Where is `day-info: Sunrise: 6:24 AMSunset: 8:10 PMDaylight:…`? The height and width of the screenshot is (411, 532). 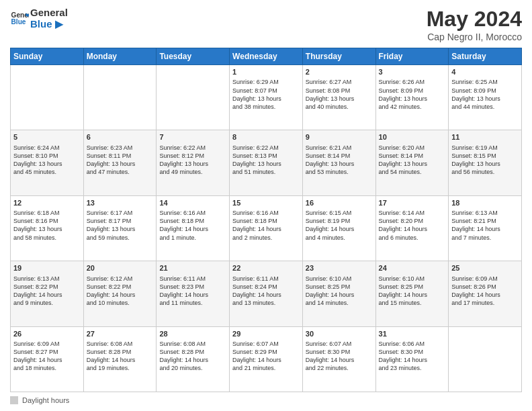
day-info: Sunrise: 6:24 AMSunset: 8:10 PMDaylight:… is located at coordinates (47, 160).